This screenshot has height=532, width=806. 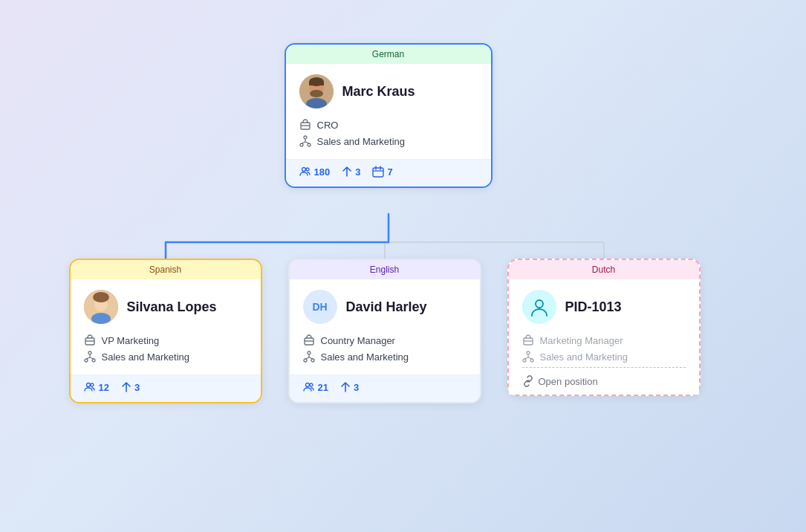 I want to click on card-body-top: Marc Kraus CRO Sales, so click(x=389, y=111).